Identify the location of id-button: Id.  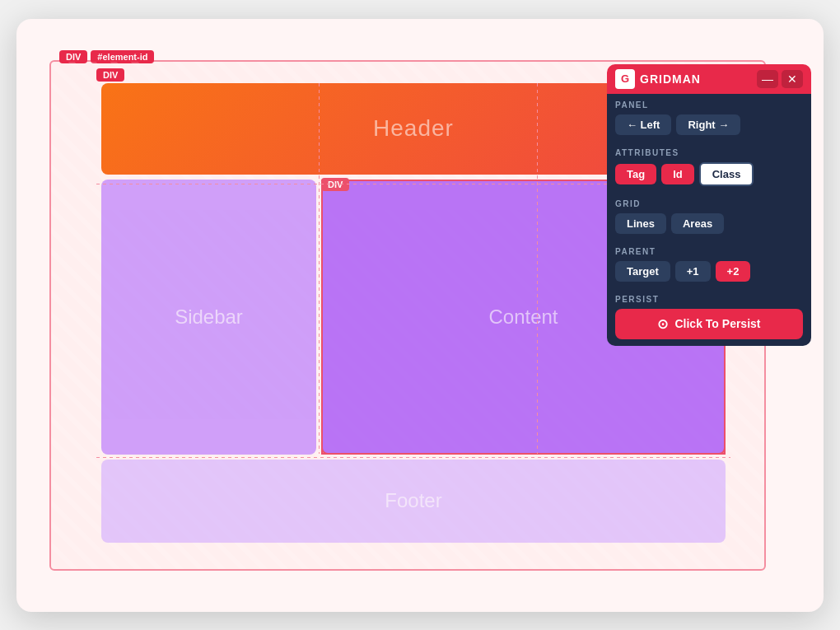
(678, 175).